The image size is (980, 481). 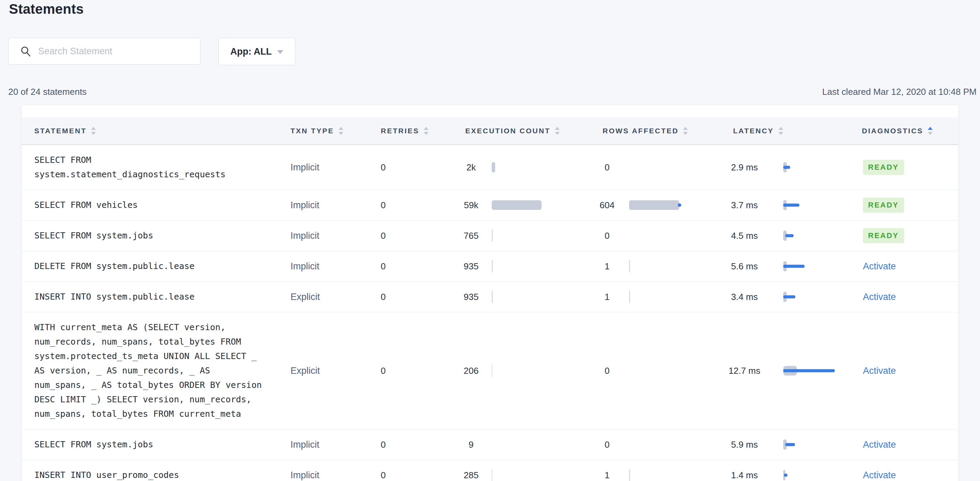 I want to click on statement-text: WITH current_meta AS (SELECT version, nu…, so click(x=149, y=371).